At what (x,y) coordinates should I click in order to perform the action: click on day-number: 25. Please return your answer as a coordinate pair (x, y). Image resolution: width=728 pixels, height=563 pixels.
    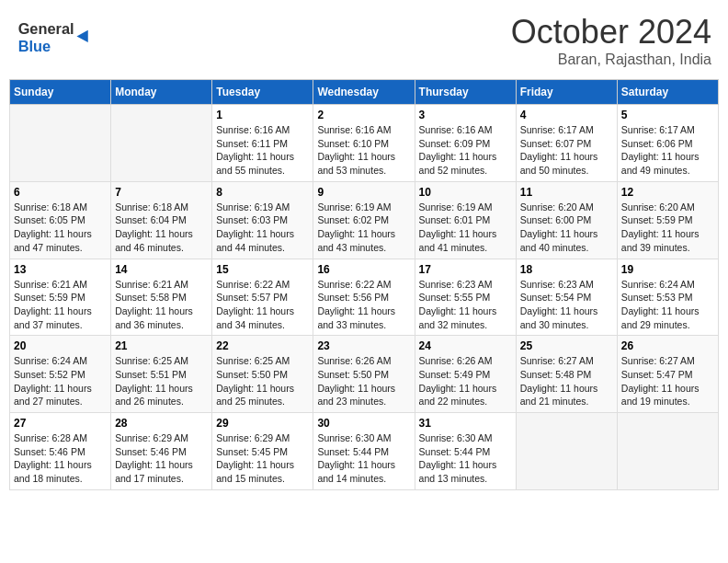
    Looking at the image, I should click on (566, 346).